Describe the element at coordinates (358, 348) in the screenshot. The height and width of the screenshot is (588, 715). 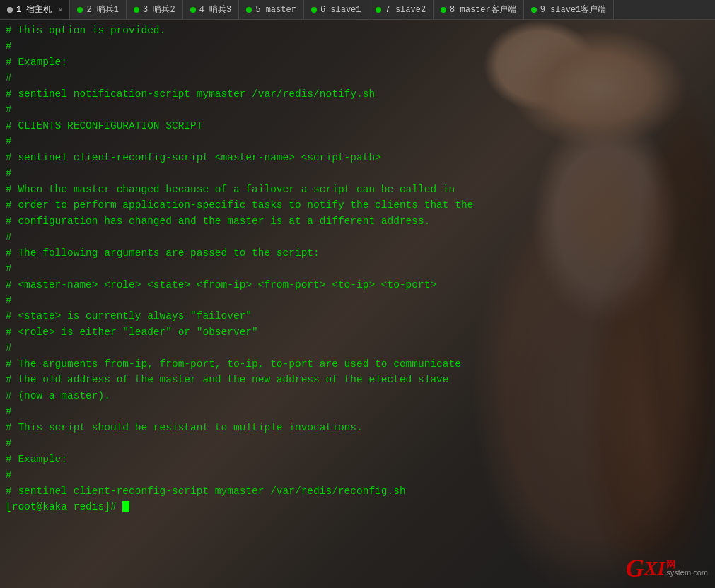
I see `terminal-line-20: #` at that location.